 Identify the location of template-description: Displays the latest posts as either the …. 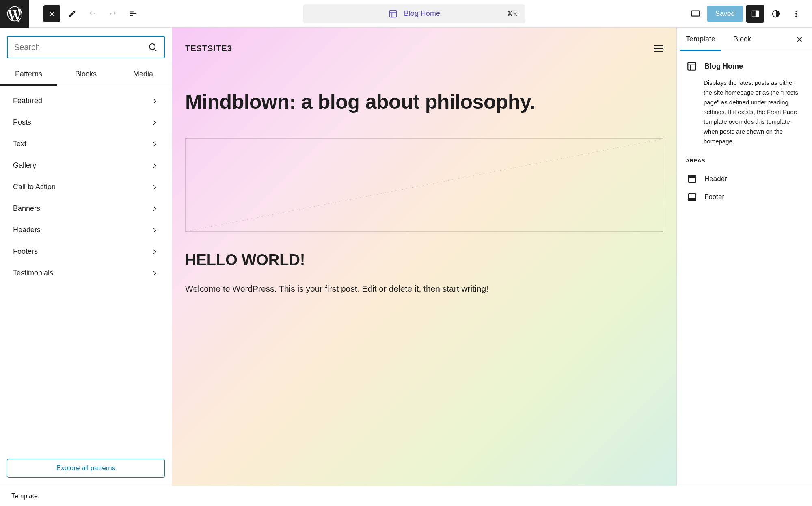
(745, 112).